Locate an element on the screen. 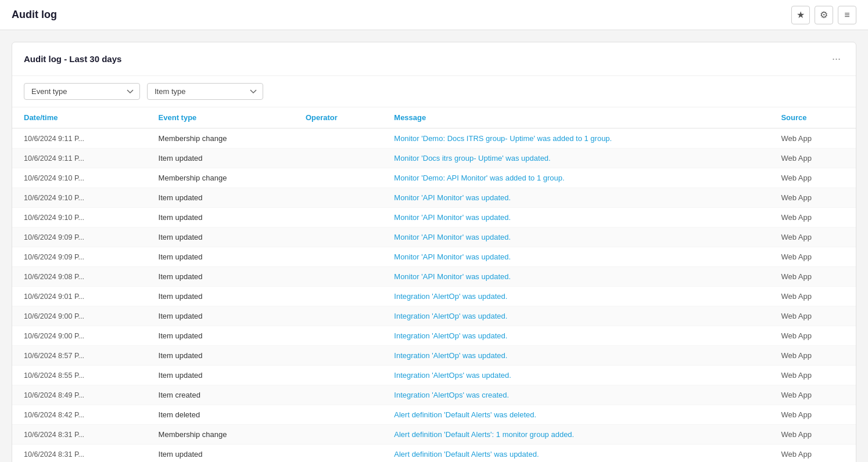  table-row: 10/6/2024 9:11 P...Membership changeMoni… is located at coordinates (434, 138).